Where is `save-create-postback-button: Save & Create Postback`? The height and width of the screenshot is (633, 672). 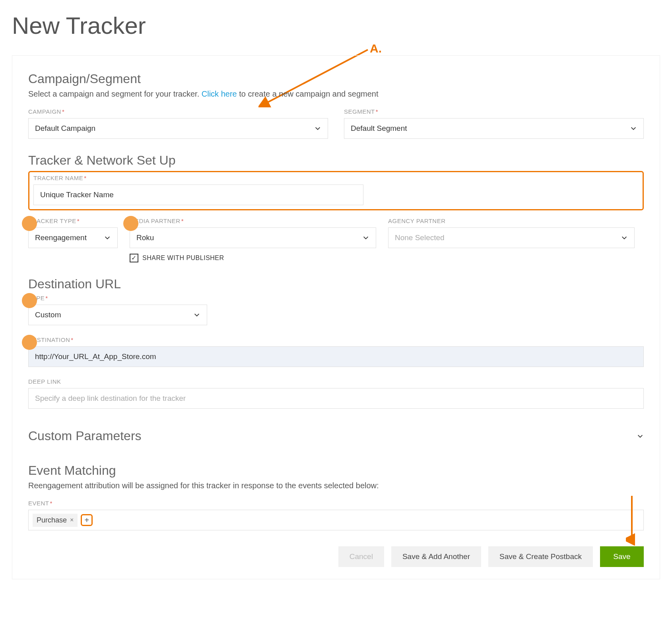
save-create-postback-button: Save & Create Postback is located at coordinates (541, 557).